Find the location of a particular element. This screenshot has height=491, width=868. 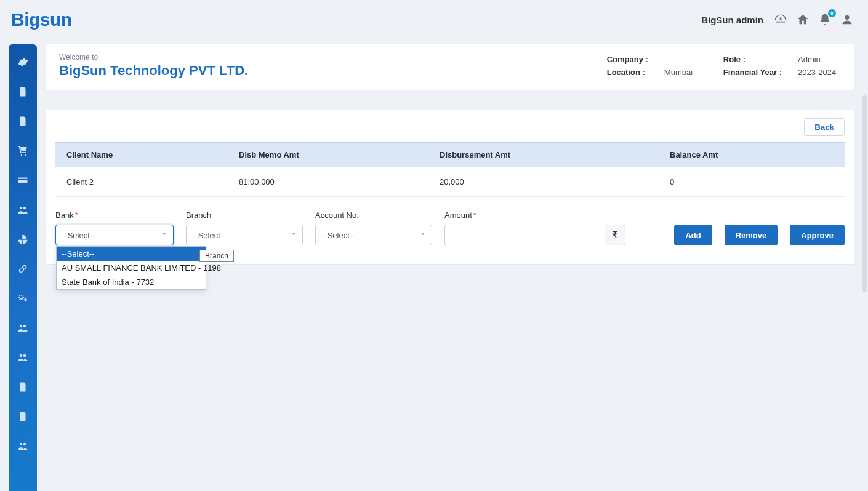

rupee-icon: ₹ is located at coordinates (615, 235).